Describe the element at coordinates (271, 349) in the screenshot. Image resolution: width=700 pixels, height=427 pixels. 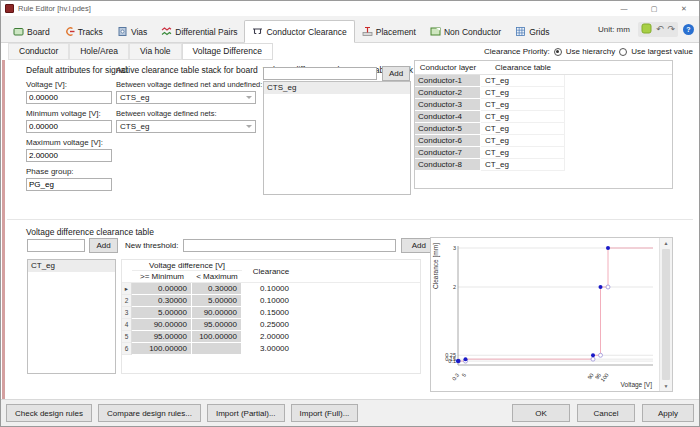
I see `clearance-cell: 3.00000` at that location.